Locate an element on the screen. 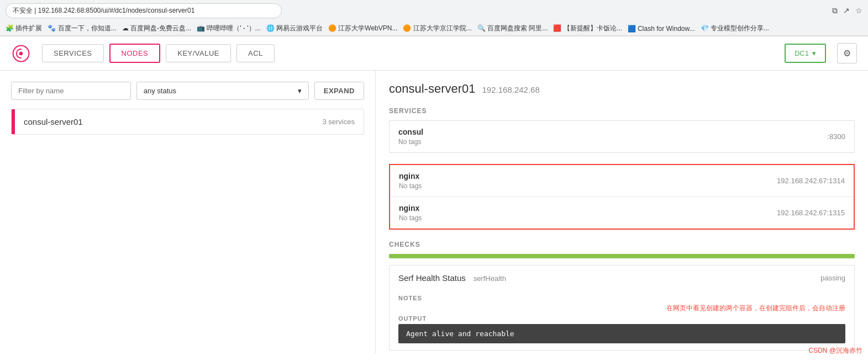  bookmark-model: 💎 专业模型创作分享... is located at coordinates (735, 29).